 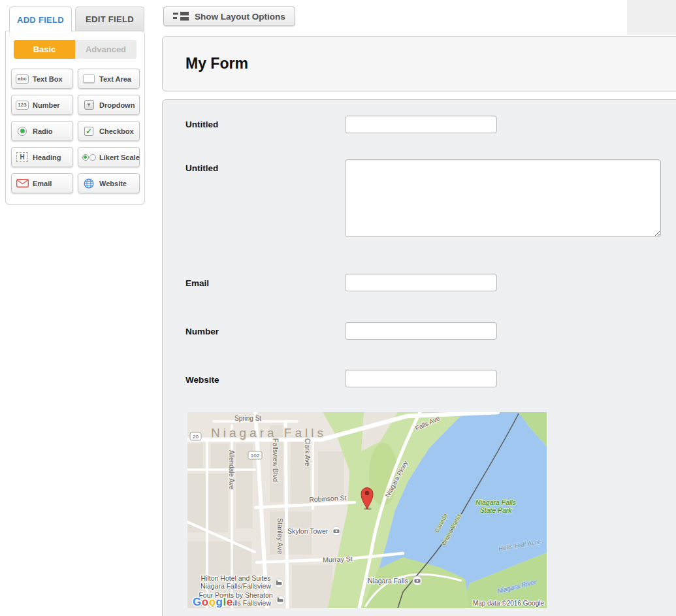 What do you see at coordinates (217, 64) in the screenshot?
I see `form-title: My Form` at bounding box center [217, 64].